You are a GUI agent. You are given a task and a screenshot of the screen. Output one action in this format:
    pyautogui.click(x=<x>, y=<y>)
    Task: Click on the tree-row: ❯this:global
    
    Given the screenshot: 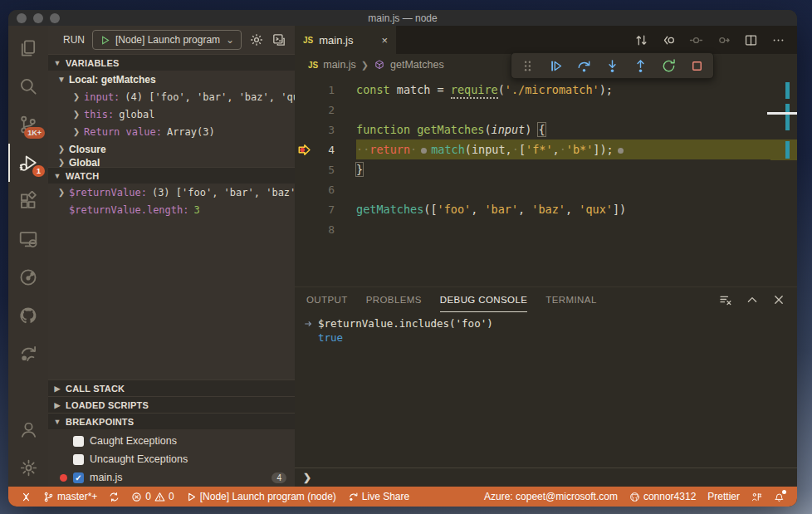 What is the action you would take?
    pyautogui.click(x=171, y=115)
    